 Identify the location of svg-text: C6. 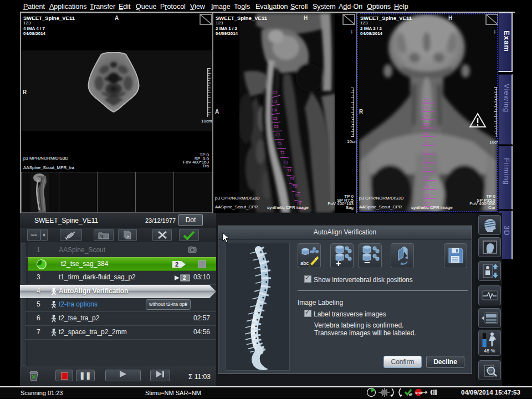
(276, 126).